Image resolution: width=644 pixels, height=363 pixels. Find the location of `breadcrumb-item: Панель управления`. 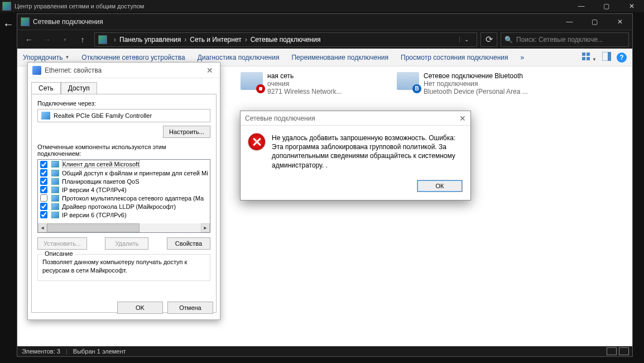

breadcrumb-item: Панель управления is located at coordinates (150, 40).